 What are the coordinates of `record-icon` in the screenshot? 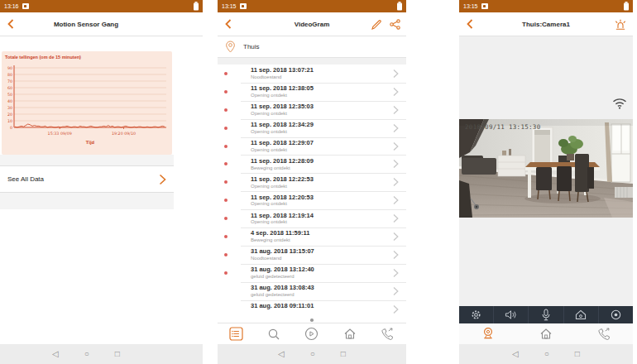 It's located at (615, 314).